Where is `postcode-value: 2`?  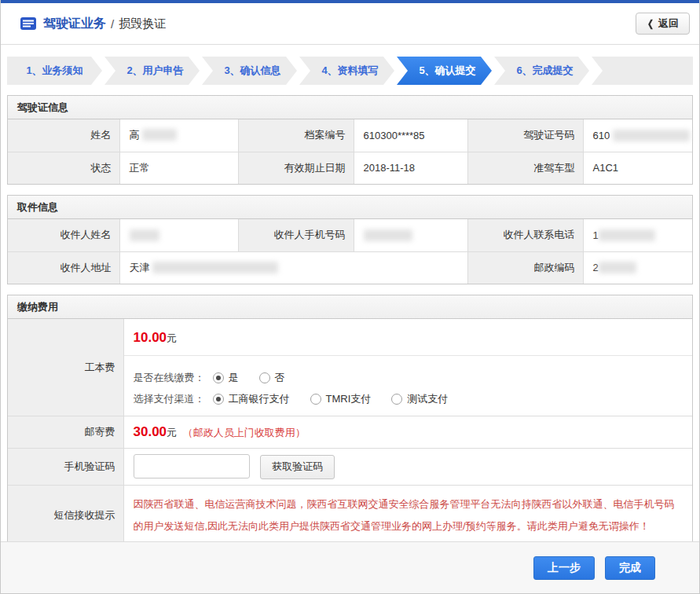 postcode-value: 2 is located at coordinates (638, 267).